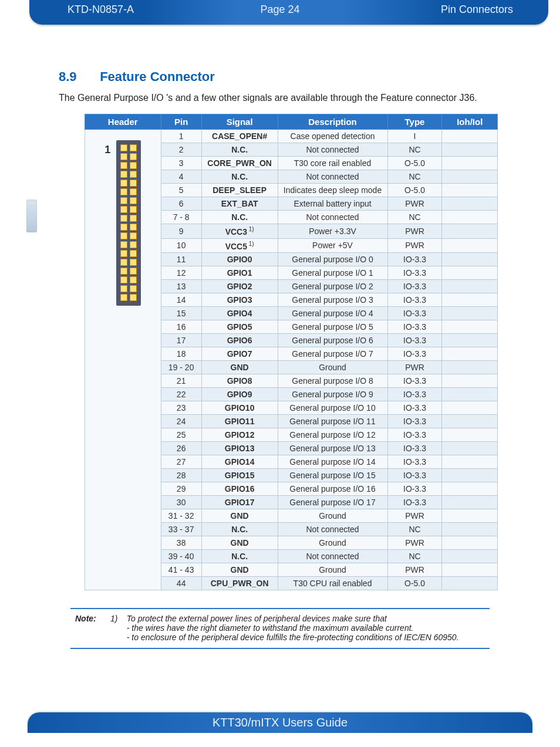 The height and width of the screenshot is (747, 560). What do you see at coordinates (181, 421) in the screenshot?
I see `cell-pin: 24` at bounding box center [181, 421].